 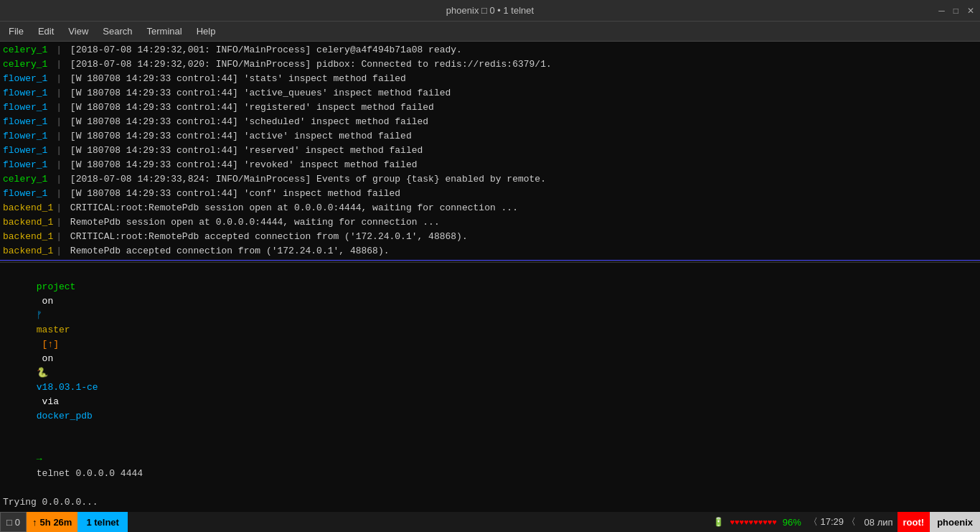 I want to click on log-line-2: flower_1 | [W 180708 14:29:33 control:44…, so click(x=490, y=79).